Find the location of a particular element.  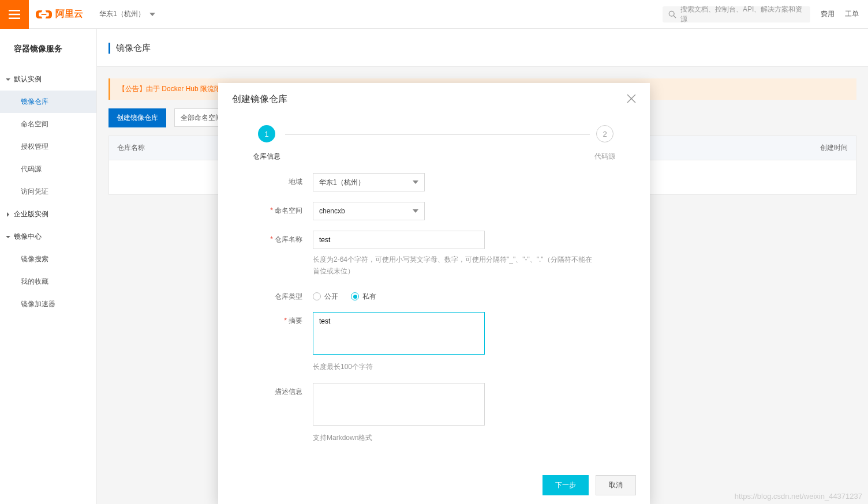

cancel-button: 取消 is located at coordinates (616, 486).